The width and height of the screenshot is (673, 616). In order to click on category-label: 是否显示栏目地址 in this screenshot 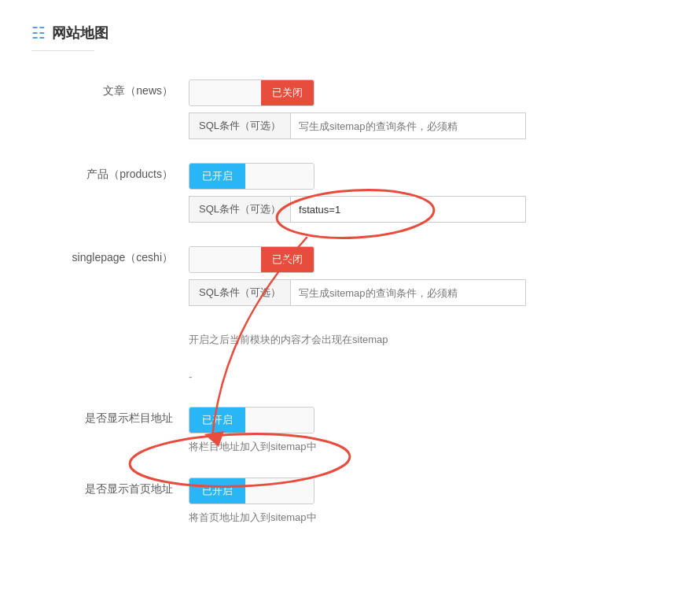, I will do `click(110, 414)`.